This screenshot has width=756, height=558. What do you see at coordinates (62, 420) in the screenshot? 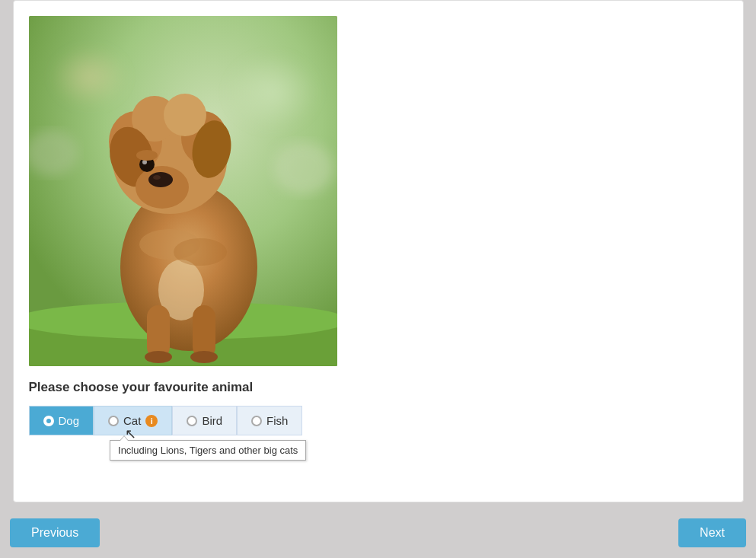
I see `option-dog: Dog` at bounding box center [62, 420].